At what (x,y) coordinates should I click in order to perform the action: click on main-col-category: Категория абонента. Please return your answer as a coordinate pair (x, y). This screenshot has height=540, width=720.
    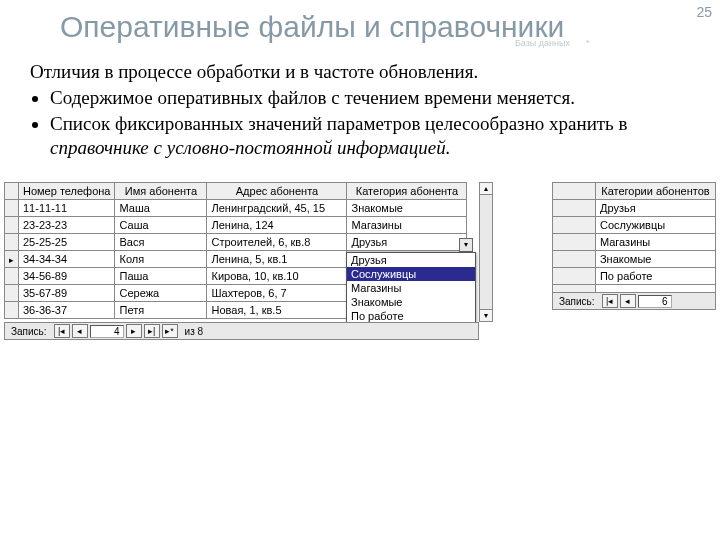
    Looking at the image, I should click on (407, 192).